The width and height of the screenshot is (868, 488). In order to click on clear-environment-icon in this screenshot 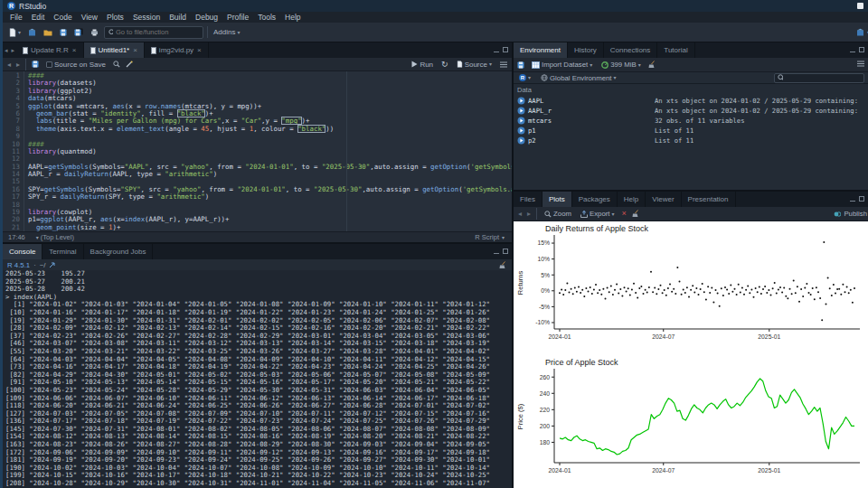, I will do `click(653, 65)`.